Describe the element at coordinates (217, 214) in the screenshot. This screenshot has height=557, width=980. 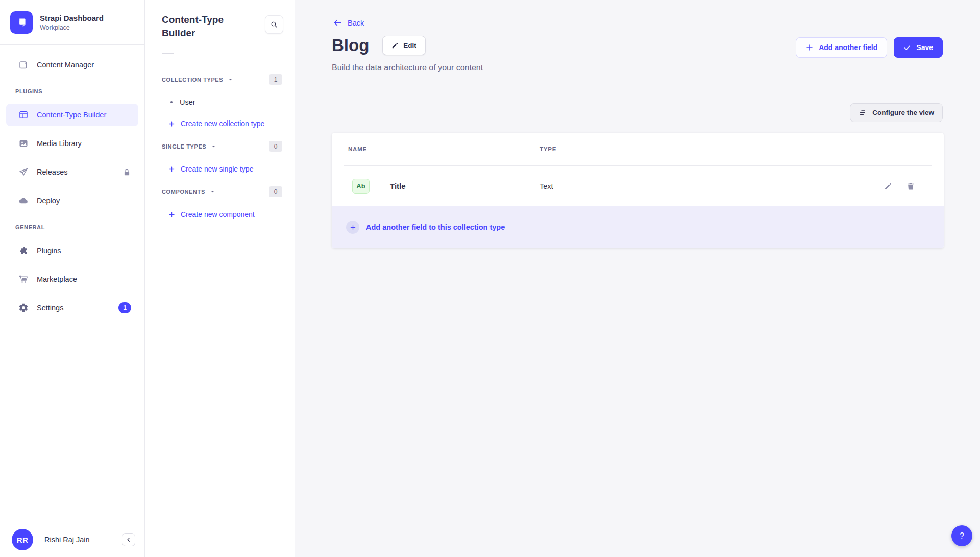
I see `create-component-label: Create new component` at that location.